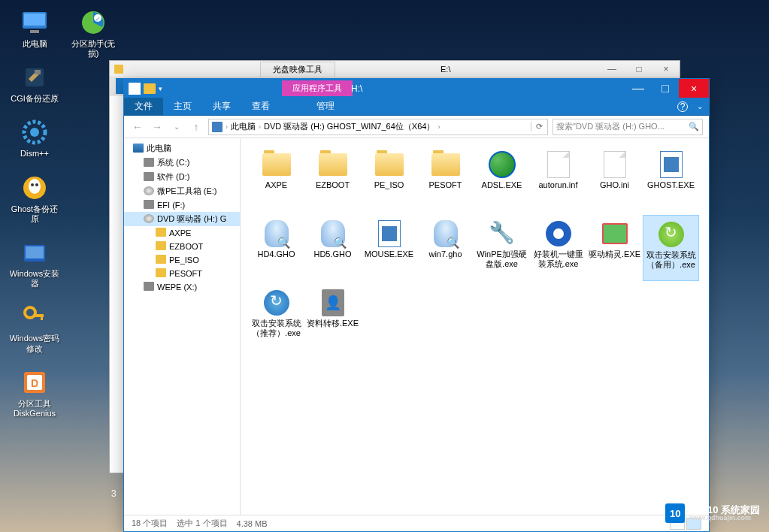 Image resolution: width=769 pixels, height=532 pixels. Describe the element at coordinates (182, 260) in the screenshot. I see `tree-item: PE_ISO` at that location.